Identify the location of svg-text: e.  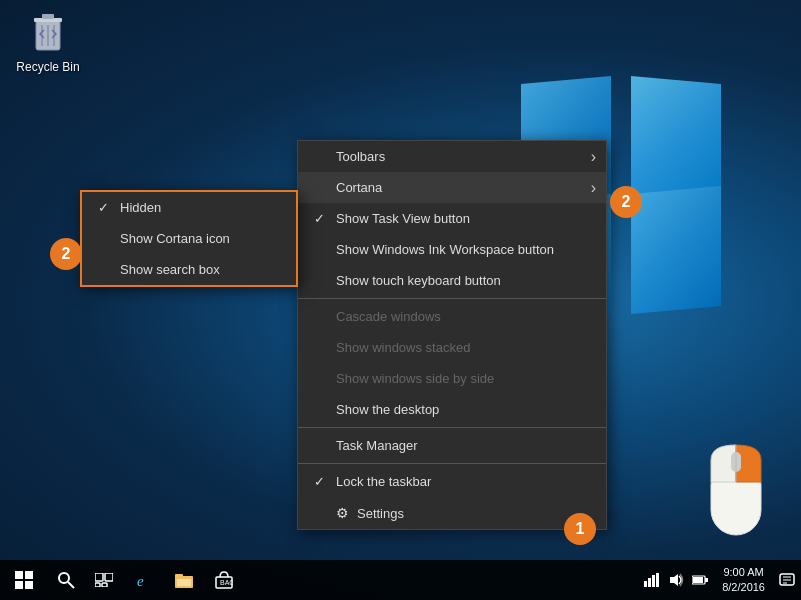
(140, 581).